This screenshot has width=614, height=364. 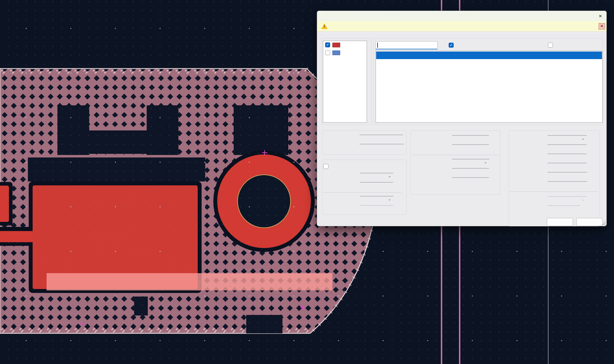 What do you see at coordinates (600, 16) in the screenshot?
I see `close-icon` at bounding box center [600, 16].